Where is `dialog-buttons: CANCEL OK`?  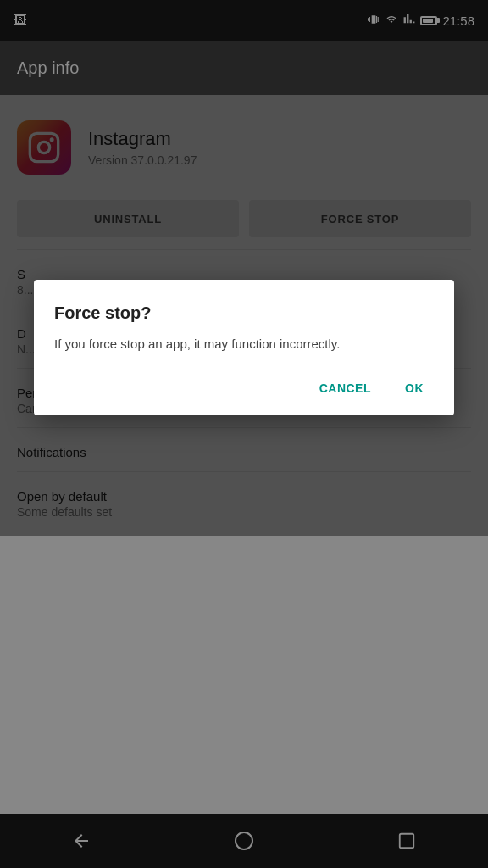 dialog-buttons: CANCEL OK is located at coordinates (244, 388).